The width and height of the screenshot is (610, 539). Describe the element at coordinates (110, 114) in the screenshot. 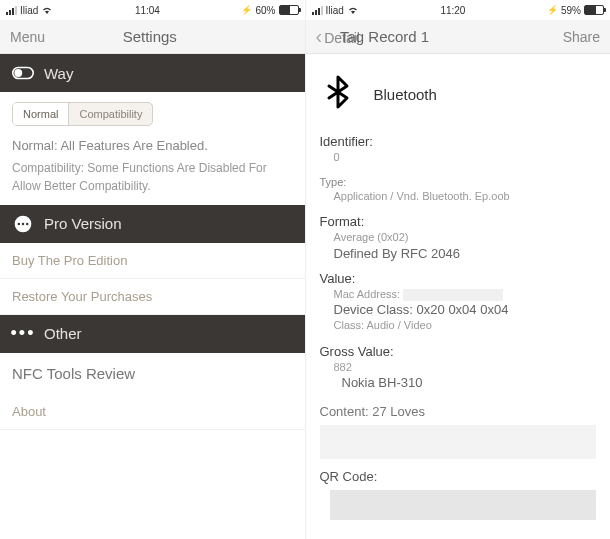

I see `seg-compat: Compatibility` at that location.